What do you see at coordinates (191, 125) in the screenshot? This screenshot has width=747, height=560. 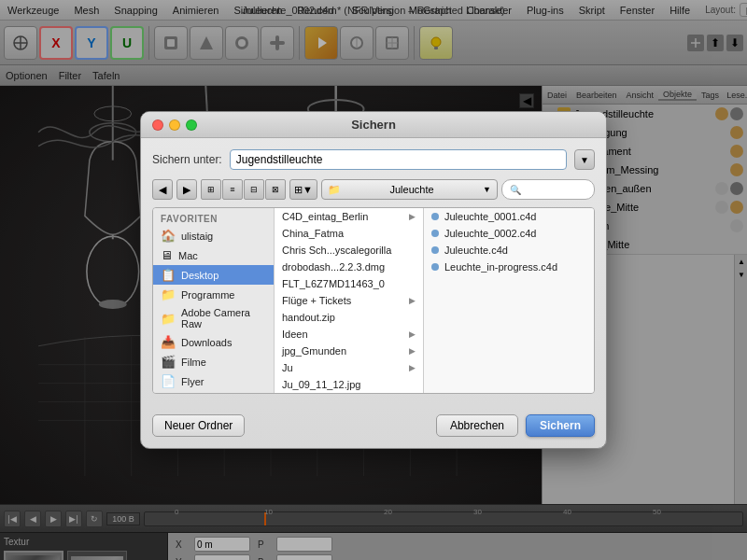 I see `maximize-button` at bounding box center [191, 125].